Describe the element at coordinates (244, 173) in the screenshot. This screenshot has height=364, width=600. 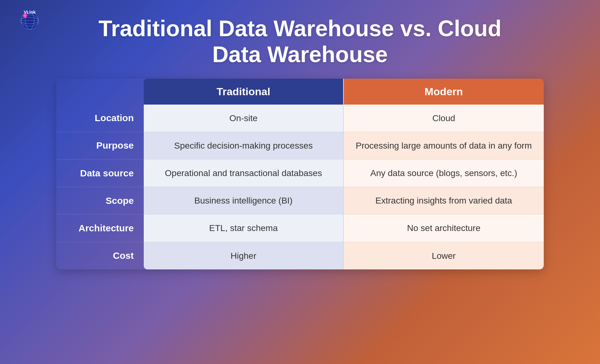
I see `cell-traditional-2: Operational and transactional databases` at that location.